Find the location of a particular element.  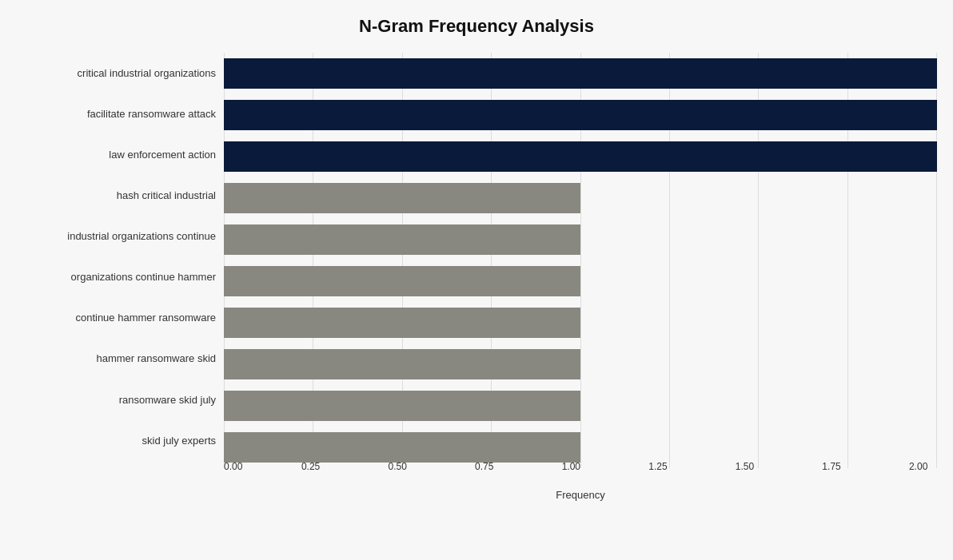

y-label: continue hammer ransomware is located at coordinates (146, 318).